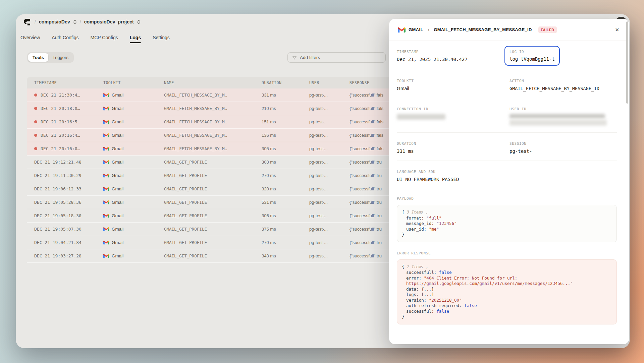 Image resolution: width=644 pixels, height=363 pixels. Describe the element at coordinates (38, 58) in the screenshot. I see `toggle-tools: Tools` at that location.